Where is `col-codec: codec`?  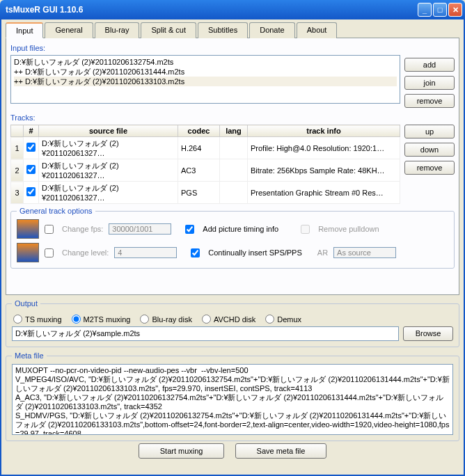 col-codec: codec is located at coordinates (199, 131).